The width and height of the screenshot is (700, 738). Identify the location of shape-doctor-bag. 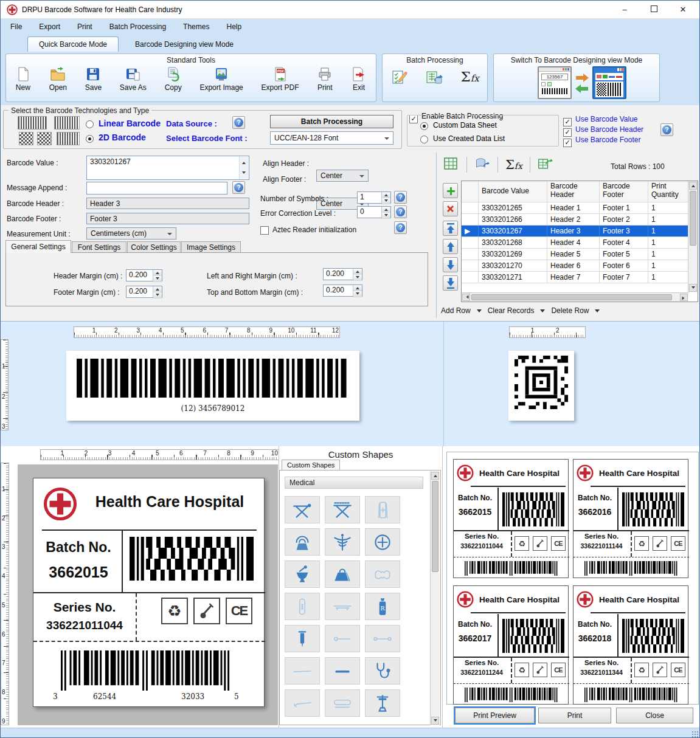
(342, 574).